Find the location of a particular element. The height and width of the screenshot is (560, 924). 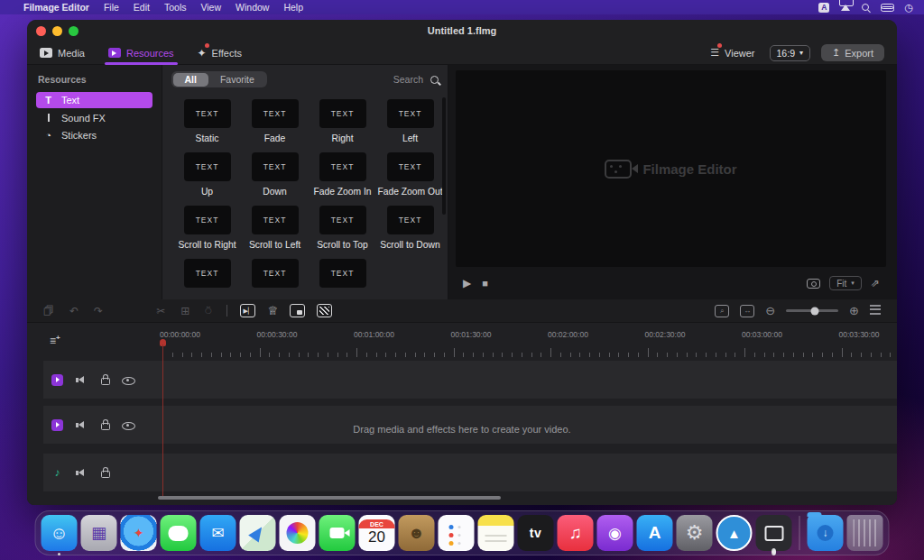

text-preset-item: TEXTScroll to Top is located at coordinates (343, 233).